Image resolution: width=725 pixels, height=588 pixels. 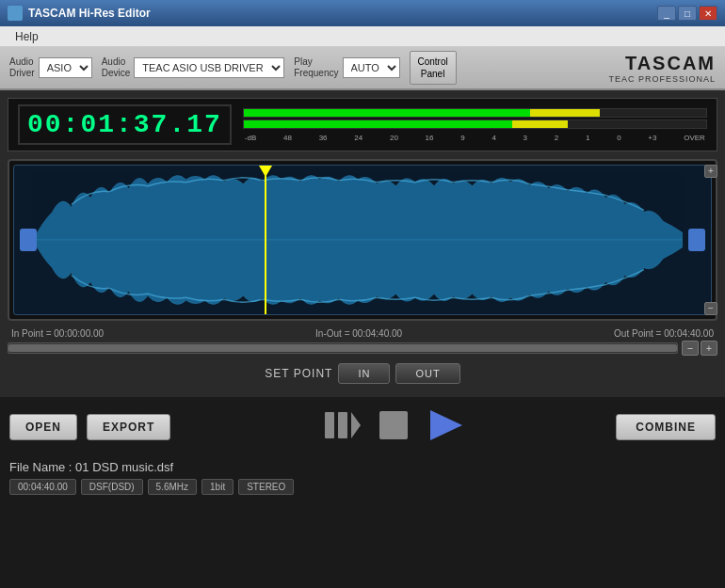 What do you see at coordinates (266, 171) in the screenshot?
I see `playhead-triangle` at bounding box center [266, 171].